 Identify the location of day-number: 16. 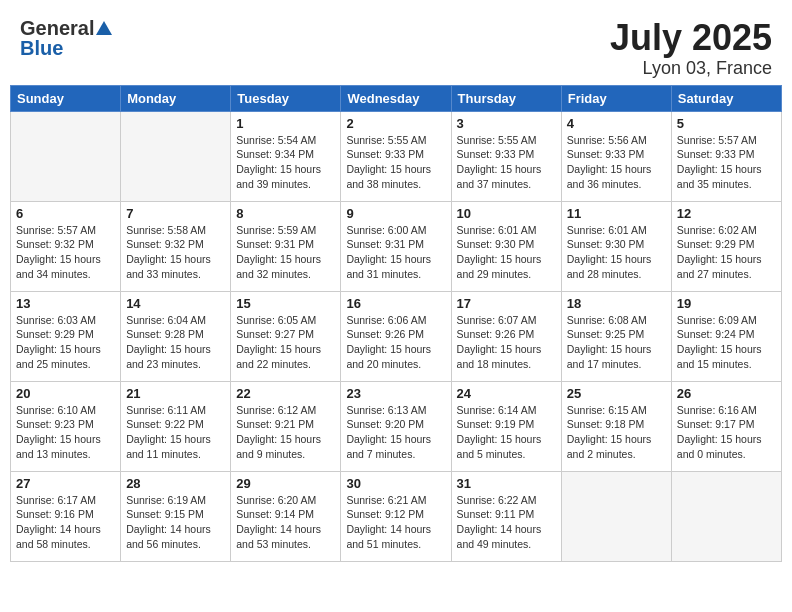
(396, 304).